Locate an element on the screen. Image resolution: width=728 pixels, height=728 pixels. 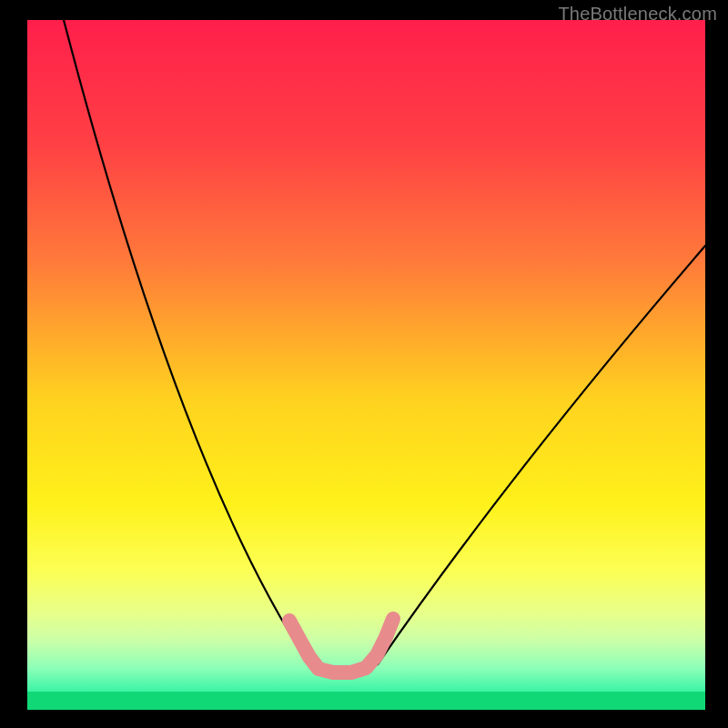
watermark-text: TheBottleneck.com is located at coordinates (637, 15).